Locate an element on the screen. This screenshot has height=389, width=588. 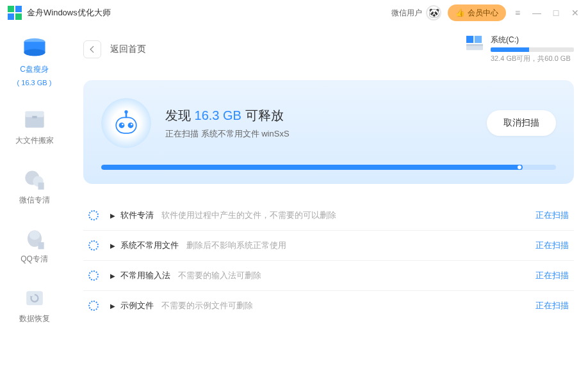
list-item: ▶ 不常用输入法 不需要的输入法可删除 正在扫描 is located at coordinates (329, 276).